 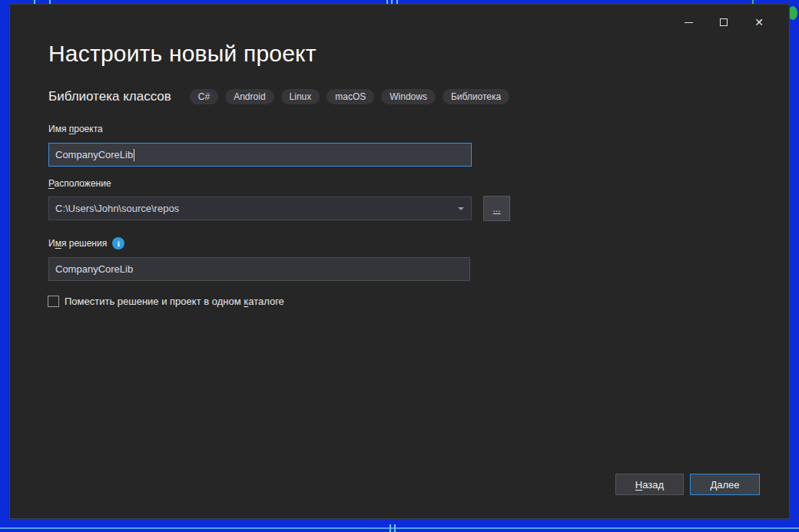 What do you see at coordinates (400, 21) in the screenshot?
I see `title-bar: ✕` at bounding box center [400, 21].